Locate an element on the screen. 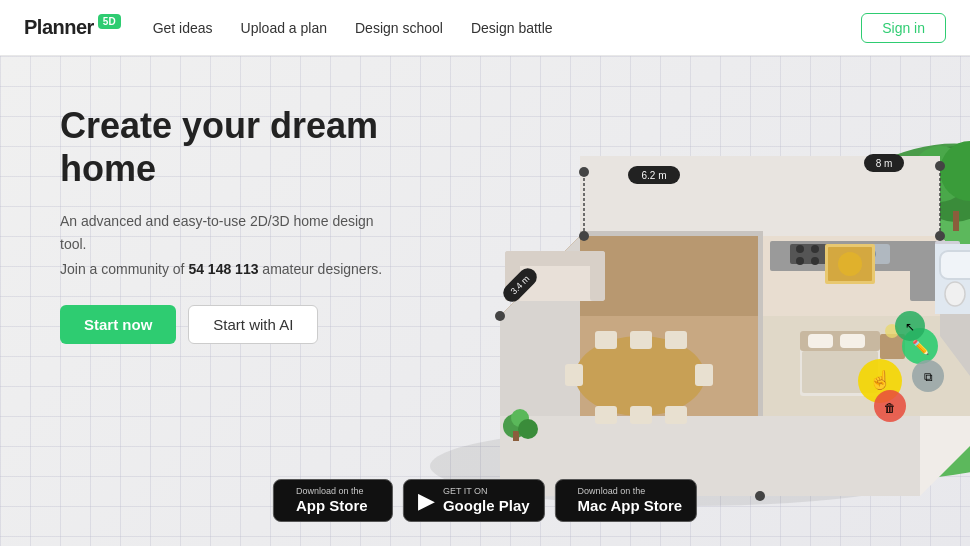 Image resolution: width=970 pixels, height=546 pixels. logo-badge: 5D is located at coordinates (110, 22).